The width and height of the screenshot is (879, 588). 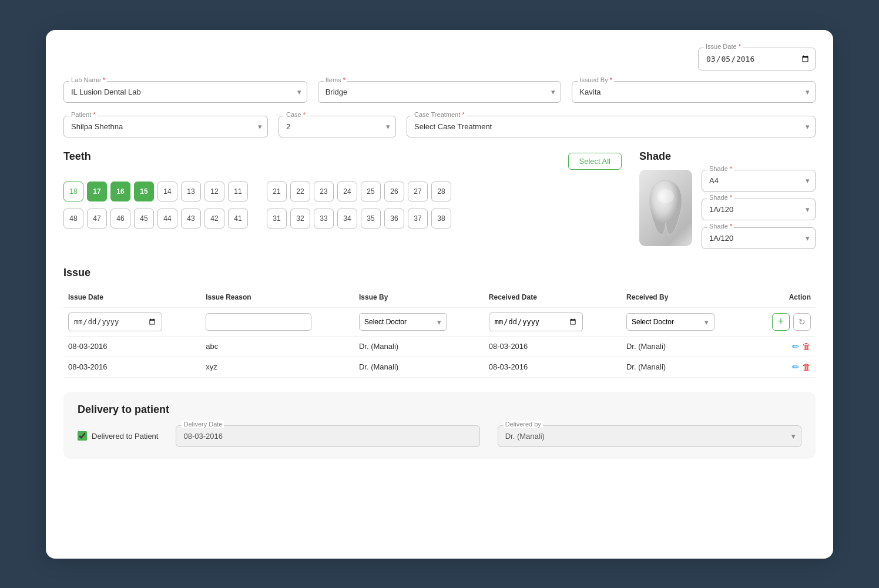 What do you see at coordinates (611, 127) in the screenshot?
I see `case-treatment-col: Case Treatment * Select Case Treatment` at bounding box center [611, 127].